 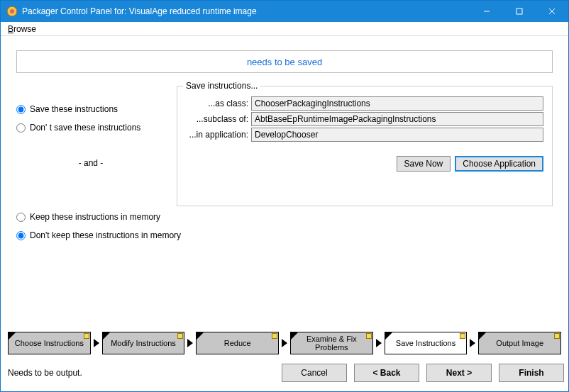 What do you see at coordinates (332, 343) in the screenshot?
I see `wizard-step-examine-fix-problems: Examine & Fix Problems` at bounding box center [332, 343].